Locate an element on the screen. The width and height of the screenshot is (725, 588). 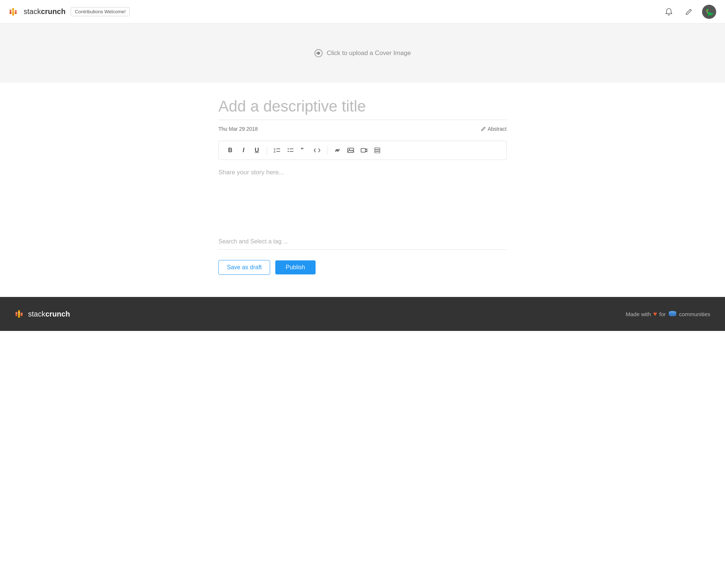
made-with-label: Made with is located at coordinates (638, 314).